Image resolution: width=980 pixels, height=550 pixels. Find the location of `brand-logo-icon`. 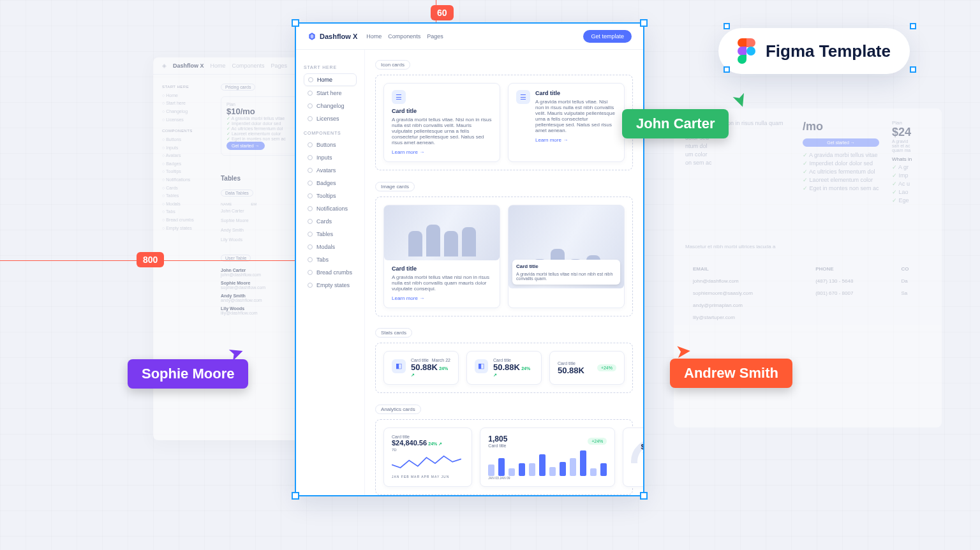

brand-logo-icon is located at coordinates (312, 36).